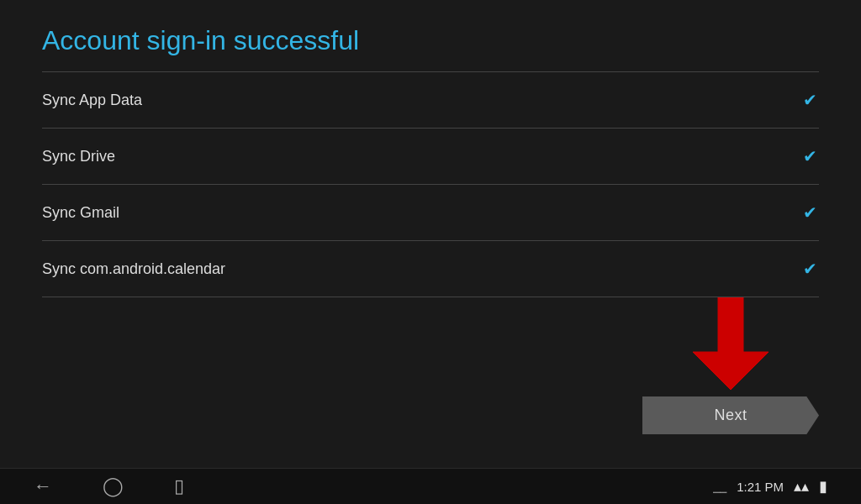 The width and height of the screenshot is (861, 504). I want to click on sync-item-label: Sync App Data, so click(92, 101).